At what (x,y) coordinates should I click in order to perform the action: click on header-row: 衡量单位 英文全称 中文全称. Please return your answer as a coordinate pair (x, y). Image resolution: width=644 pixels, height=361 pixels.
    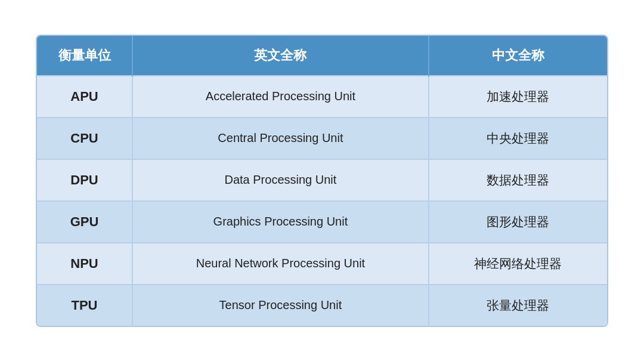
    Looking at the image, I should click on (322, 56).